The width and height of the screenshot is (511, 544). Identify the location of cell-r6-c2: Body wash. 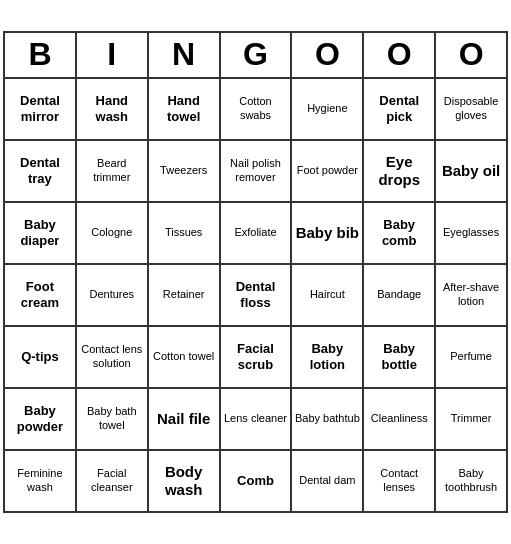
(184, 481).